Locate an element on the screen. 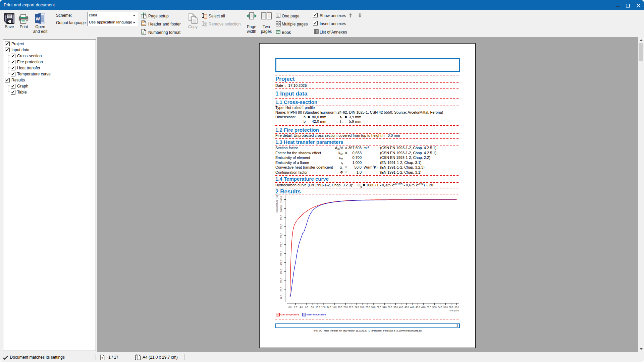  svg-text: 8,0 is located at coordinates (312, 307).